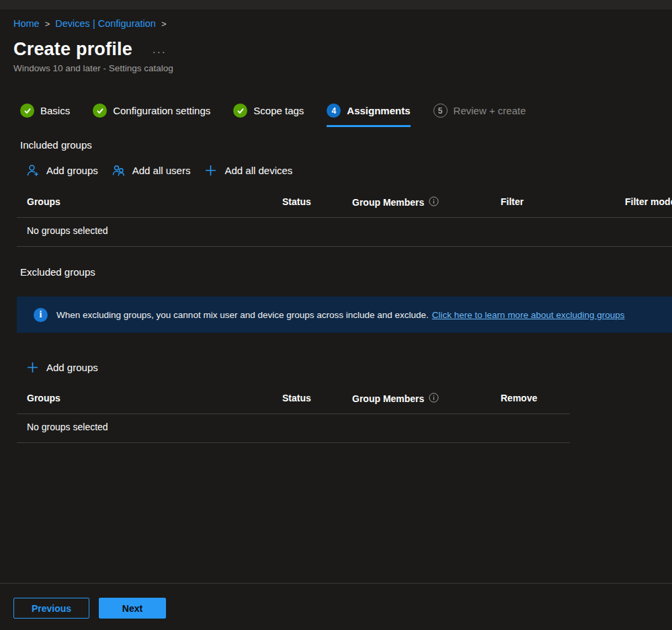  I want to click on included-actions: Add groups Add all users, so click(349, 171).